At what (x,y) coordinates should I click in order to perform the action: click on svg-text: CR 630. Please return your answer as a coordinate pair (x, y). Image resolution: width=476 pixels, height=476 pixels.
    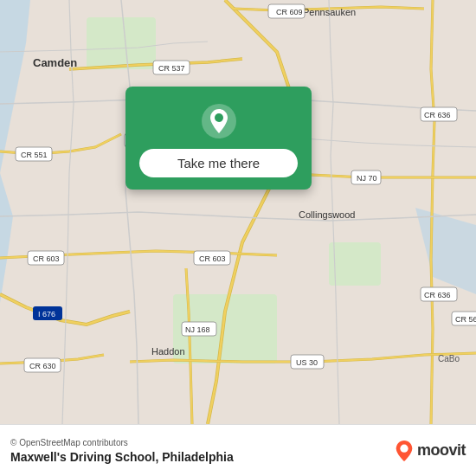
    Looking at the image, I should click on (43, 366).